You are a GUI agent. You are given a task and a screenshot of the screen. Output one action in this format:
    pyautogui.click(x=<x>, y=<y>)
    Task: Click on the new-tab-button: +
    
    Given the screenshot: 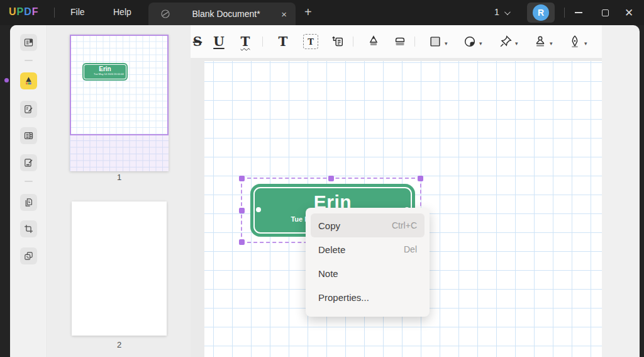 What is the action you would take?
    pyautogui.click(x=308, y=13)
    